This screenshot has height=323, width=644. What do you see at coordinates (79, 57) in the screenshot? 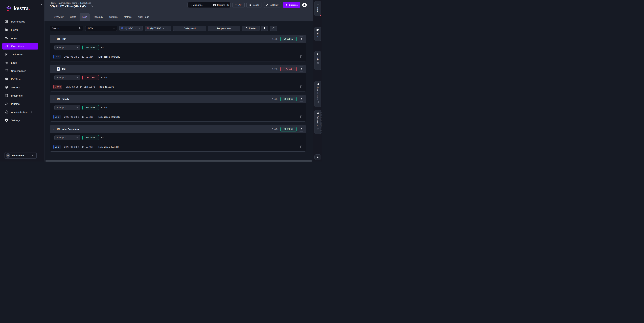
I see `log-timestamp: 2025-03-28 14:11:56.234` at bounding box center [79, 57].